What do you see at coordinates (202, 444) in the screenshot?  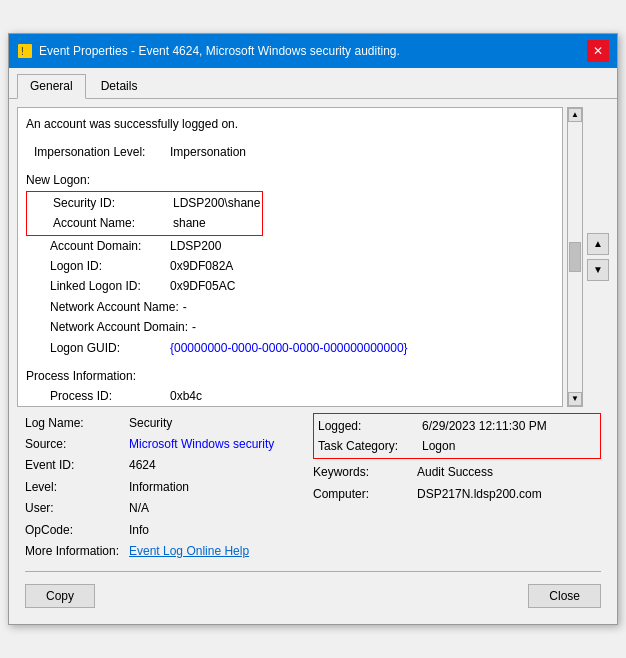 I see `source-value: Microsoft Windows security` at bounding box center [202, 444].